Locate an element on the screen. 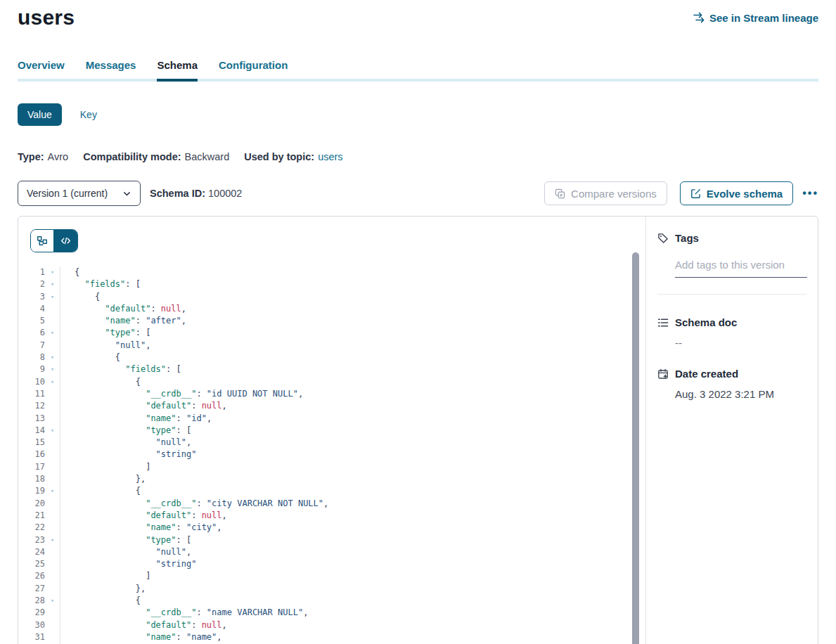 Image resolution: width=836 pixels, height=644 pixels. code-line: 10▾ { is located at coordinates (332, 382).